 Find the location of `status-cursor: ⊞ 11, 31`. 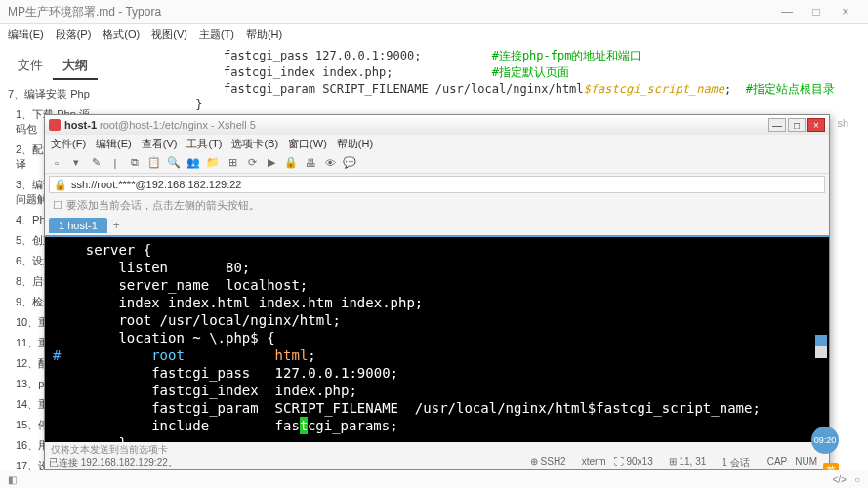

status-cursor: ⊞ 11, 31 is located at coordinates (691, 463).